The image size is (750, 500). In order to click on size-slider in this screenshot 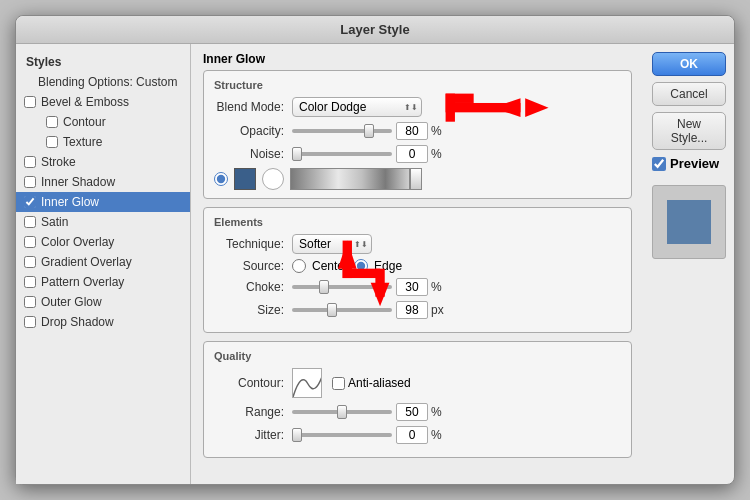, I will do `click(342, 310)`.